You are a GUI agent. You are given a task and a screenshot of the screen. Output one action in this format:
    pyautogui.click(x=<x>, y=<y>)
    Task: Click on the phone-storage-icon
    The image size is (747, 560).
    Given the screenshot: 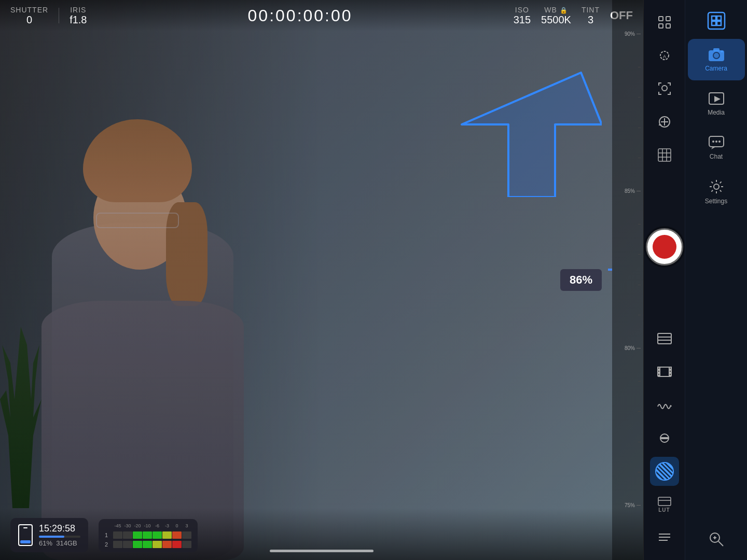 What is the action you would take?
    pyautogui.click(x=25, y=535)
    